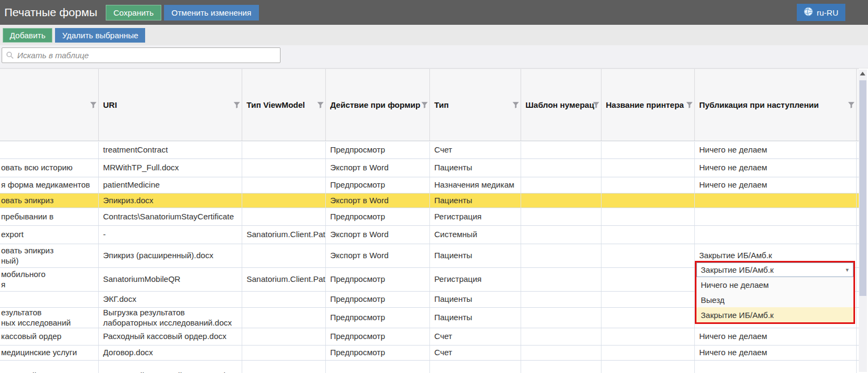  What do you see at coordinates (476, 185) in the screenshot?
I see `cell-type: Назначения медикам` at bounding box center [476, 185].